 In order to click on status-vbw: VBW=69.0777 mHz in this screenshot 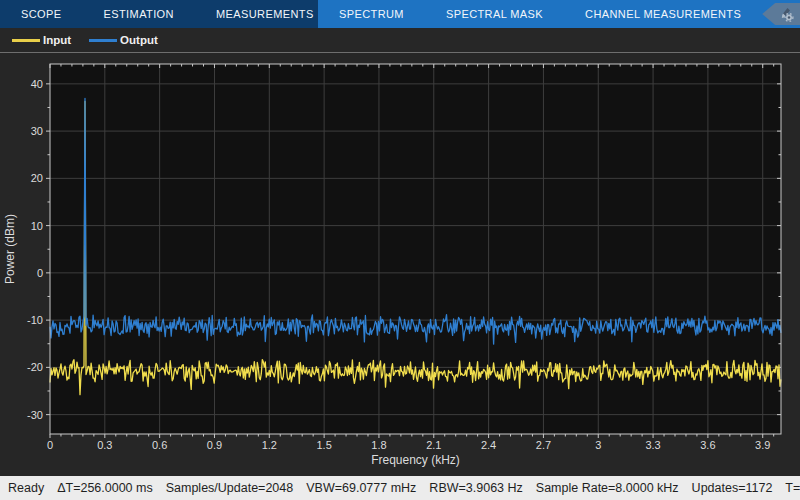, I will do `click(361, 488)`.